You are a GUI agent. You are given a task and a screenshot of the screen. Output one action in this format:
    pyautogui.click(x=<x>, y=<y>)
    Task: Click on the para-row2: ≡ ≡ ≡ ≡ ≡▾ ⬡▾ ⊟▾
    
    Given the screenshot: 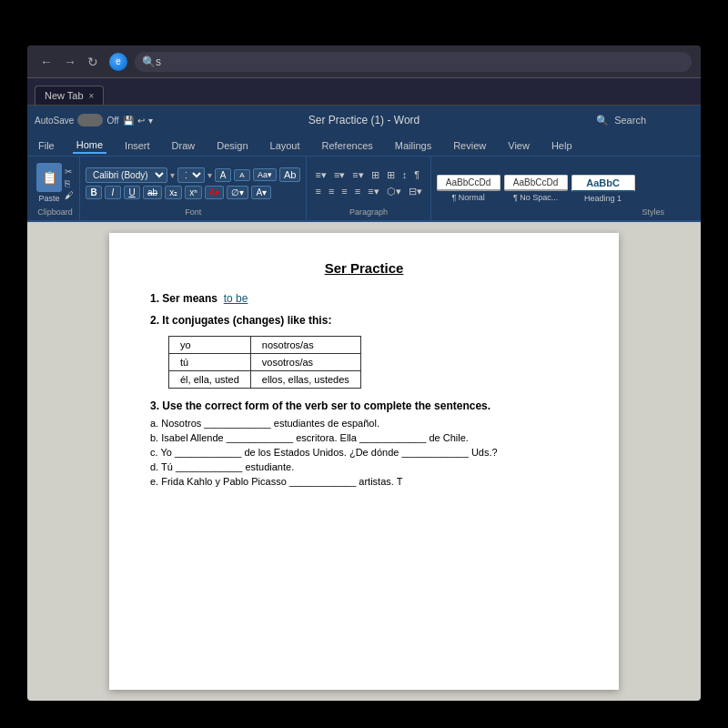 What is the action you would take?
    pyautogui.click(x=368, y=191)
    